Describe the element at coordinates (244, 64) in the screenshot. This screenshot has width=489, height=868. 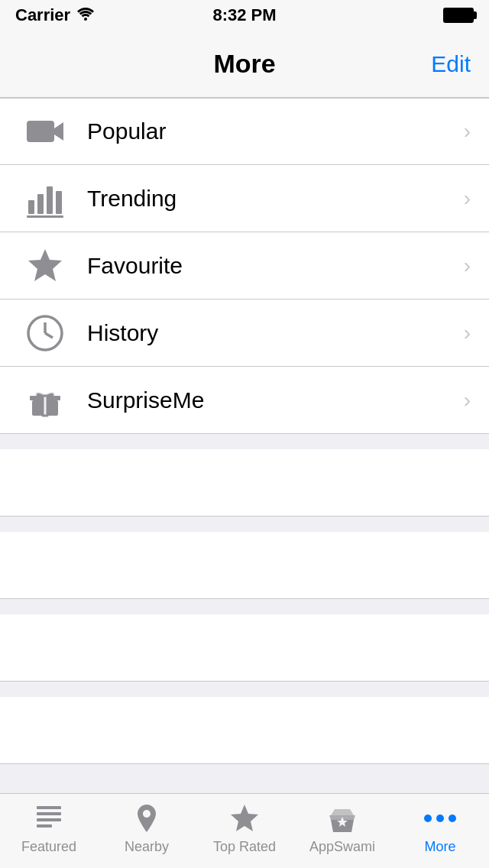
I see `navigation-bar: More Edit` at that location.